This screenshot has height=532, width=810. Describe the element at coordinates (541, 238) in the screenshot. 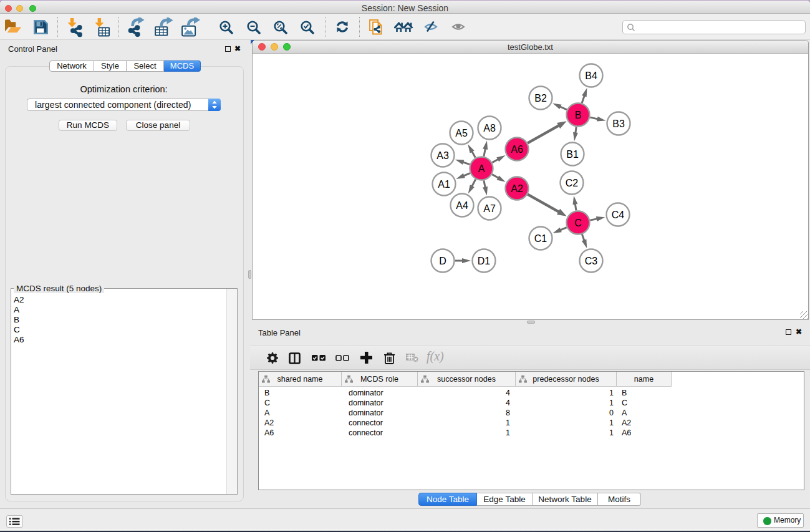

I see `svg-text: C1` at that location.